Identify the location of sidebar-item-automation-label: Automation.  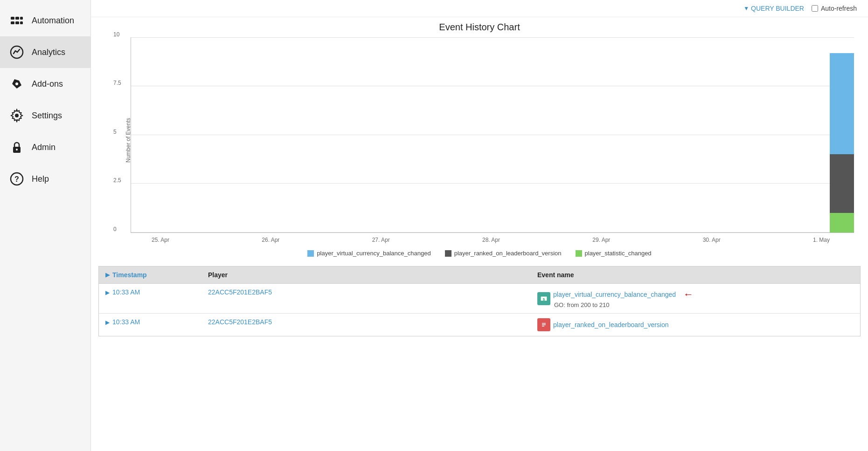
(53, 20).